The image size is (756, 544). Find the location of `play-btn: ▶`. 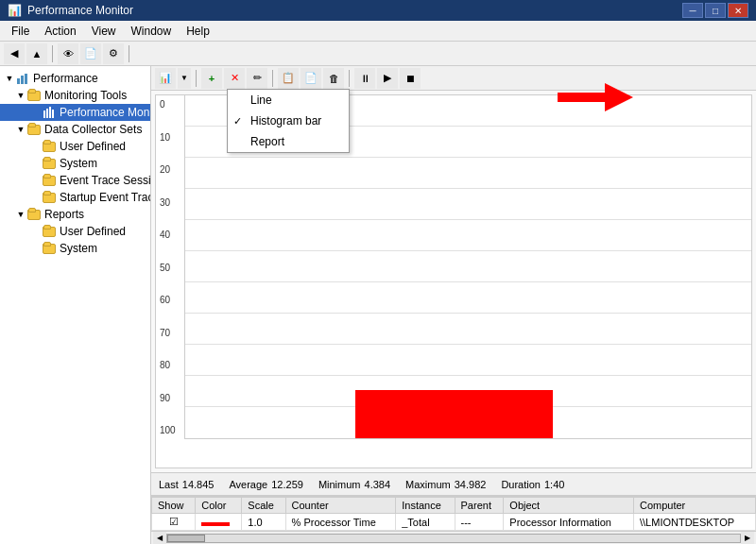

play-btn: ▶ is located at coordinates (387, 78).